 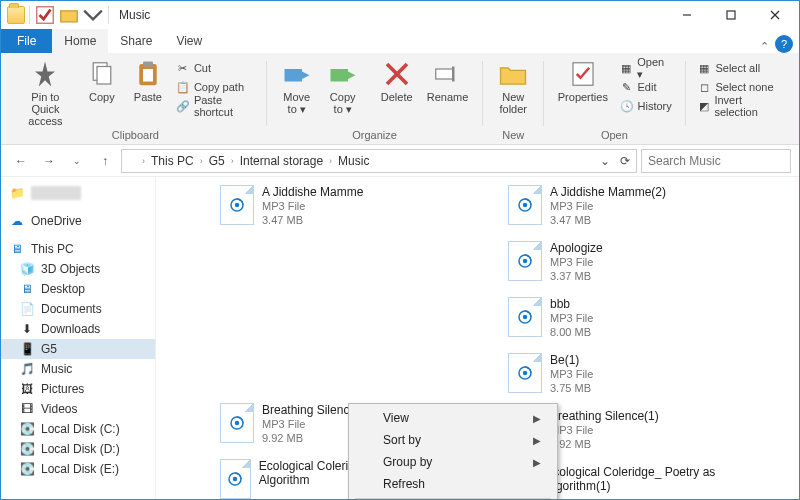 What do you see at coordinates (576, 276) in the screenshot?
I see `file-size: 3.37 MB` at bounding box center [576, 276].